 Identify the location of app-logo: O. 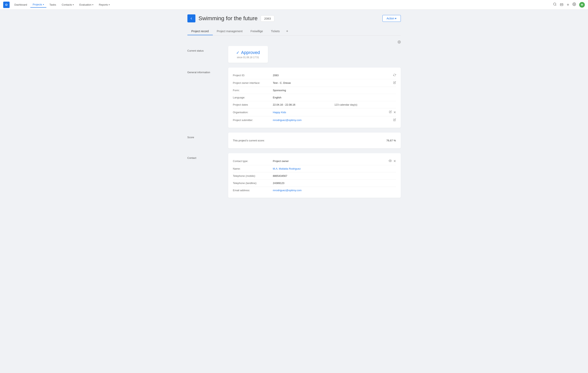
(6, 5).